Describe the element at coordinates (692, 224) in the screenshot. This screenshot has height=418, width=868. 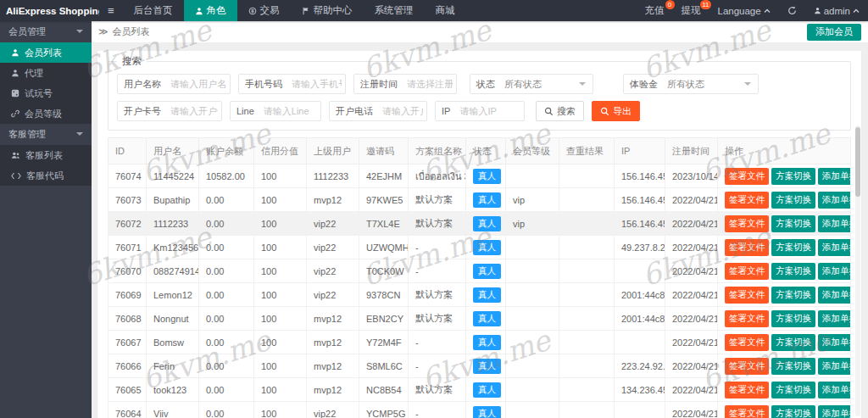
I see `table-cell: 2022/04/21 11:10` at that location.